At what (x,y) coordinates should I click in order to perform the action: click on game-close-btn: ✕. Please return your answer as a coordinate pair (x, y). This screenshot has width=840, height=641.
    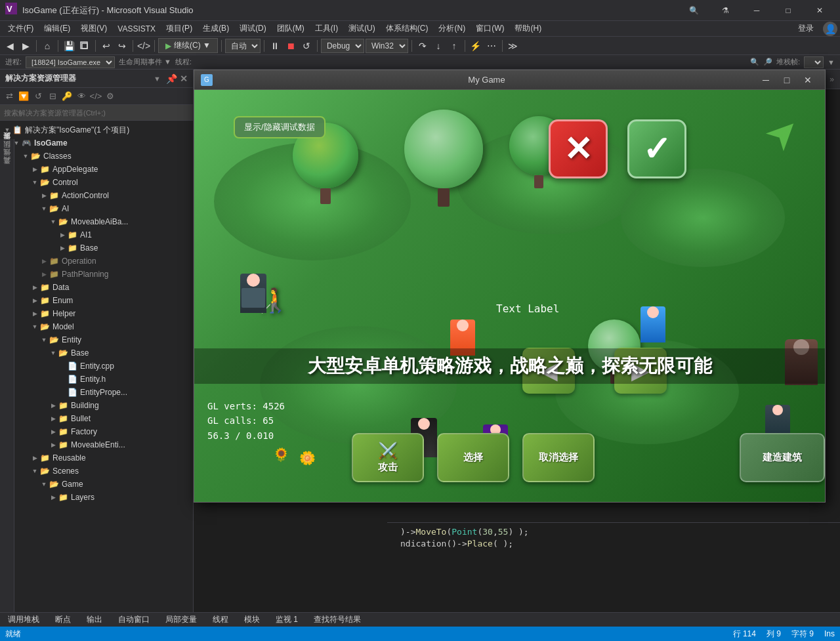
    Looking at the image, I should click on (808, 80).